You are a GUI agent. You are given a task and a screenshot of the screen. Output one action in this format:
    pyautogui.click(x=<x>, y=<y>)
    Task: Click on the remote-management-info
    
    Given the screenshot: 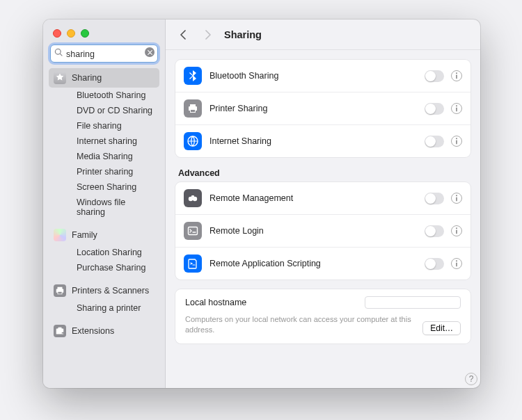 What is the action you would take?
    pyautogui.click(x=457, y=198)
    